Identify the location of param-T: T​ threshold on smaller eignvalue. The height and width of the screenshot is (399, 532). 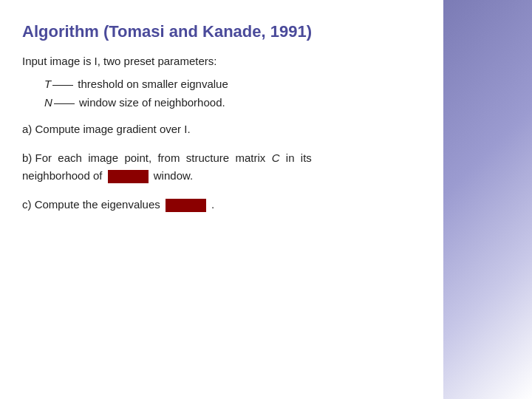
(236, 84).